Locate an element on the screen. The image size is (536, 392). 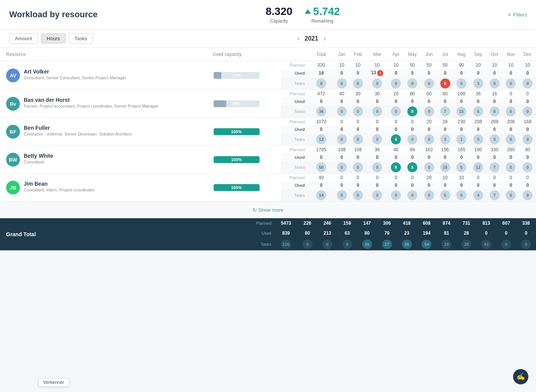
gt-task-badge-highlight: 54 is located at coordinates (427, 244).